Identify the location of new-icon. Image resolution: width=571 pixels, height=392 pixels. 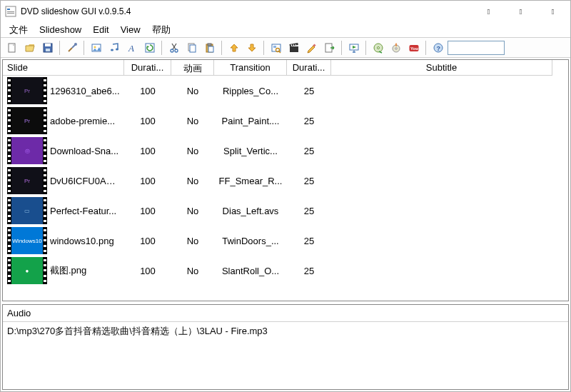
(11, 48).